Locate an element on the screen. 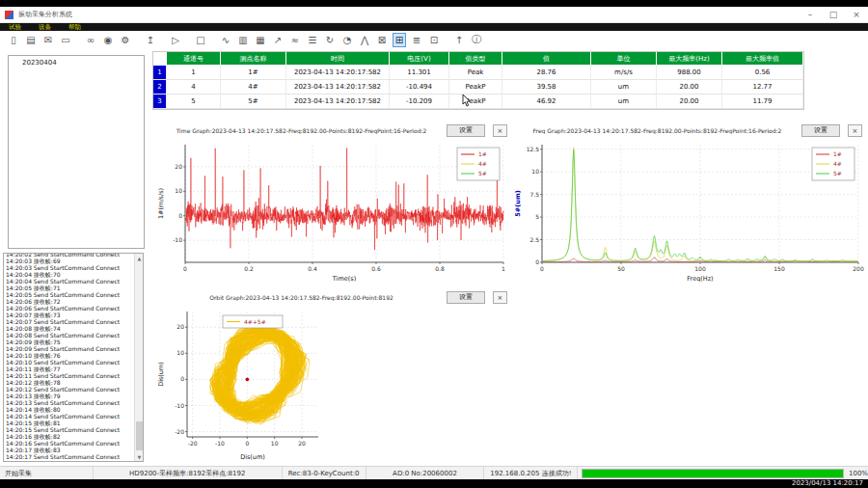  freq-graph-close-button: × is located at coordinates (854, 131).